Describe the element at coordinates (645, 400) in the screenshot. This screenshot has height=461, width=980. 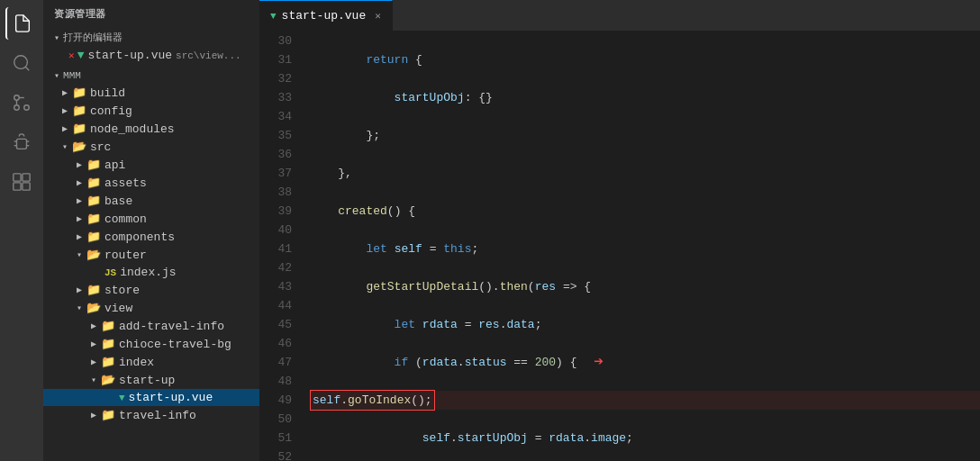
I see `code-line-39: self.goToIndex();` at that location.